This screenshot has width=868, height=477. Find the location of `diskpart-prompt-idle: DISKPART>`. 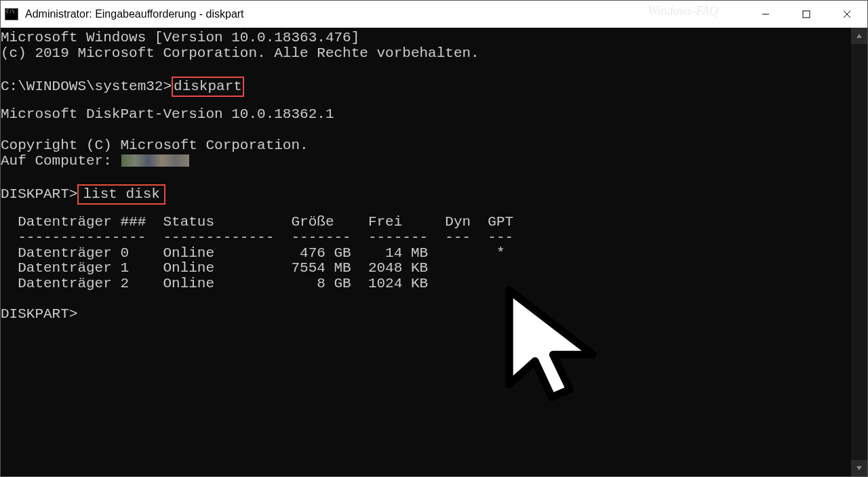

diskpart-prompt-idle: DISKPART> is located at coordinates (39, 314).